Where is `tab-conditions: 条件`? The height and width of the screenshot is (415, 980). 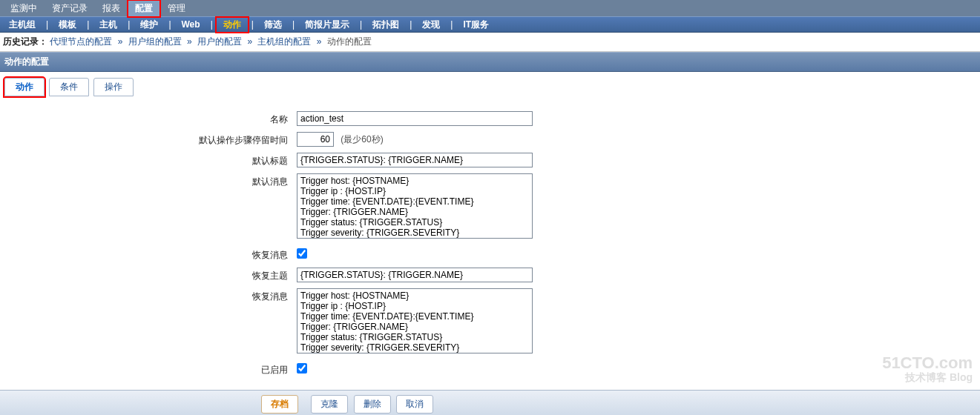 tab-conditions: 条件 is located at coordinates (69, 87).